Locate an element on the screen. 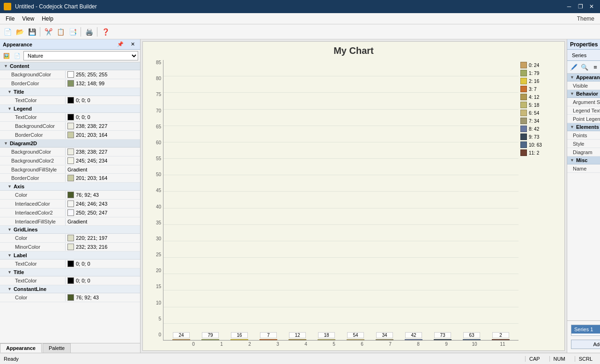  group-label: Legend is located at coordinates (22, 109).